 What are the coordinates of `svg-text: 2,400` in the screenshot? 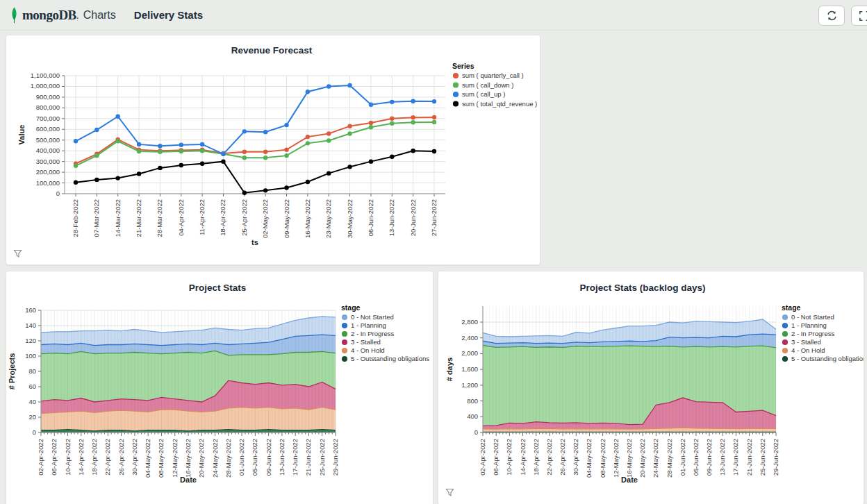 It's located at (470, 337).